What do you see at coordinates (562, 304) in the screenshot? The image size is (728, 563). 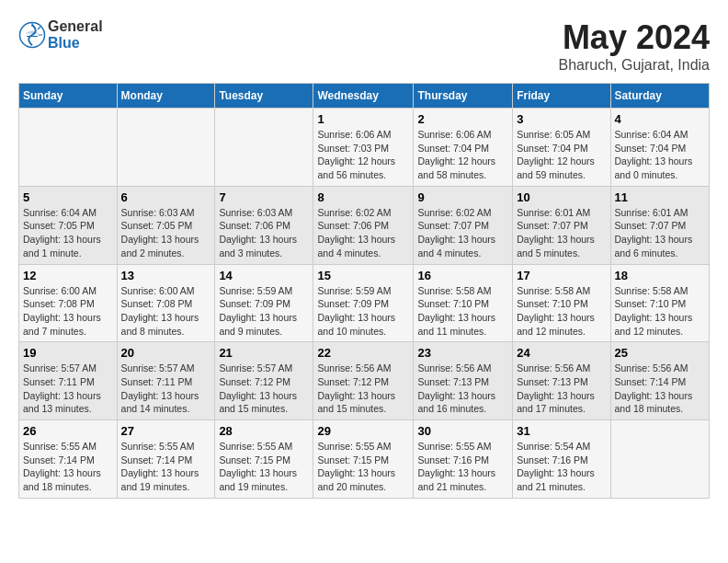 I see `day-cell-17: 17Sunrise: 5:58 AMSunset: 7:10 PMDayligh…` at bounding box center [562, 304].